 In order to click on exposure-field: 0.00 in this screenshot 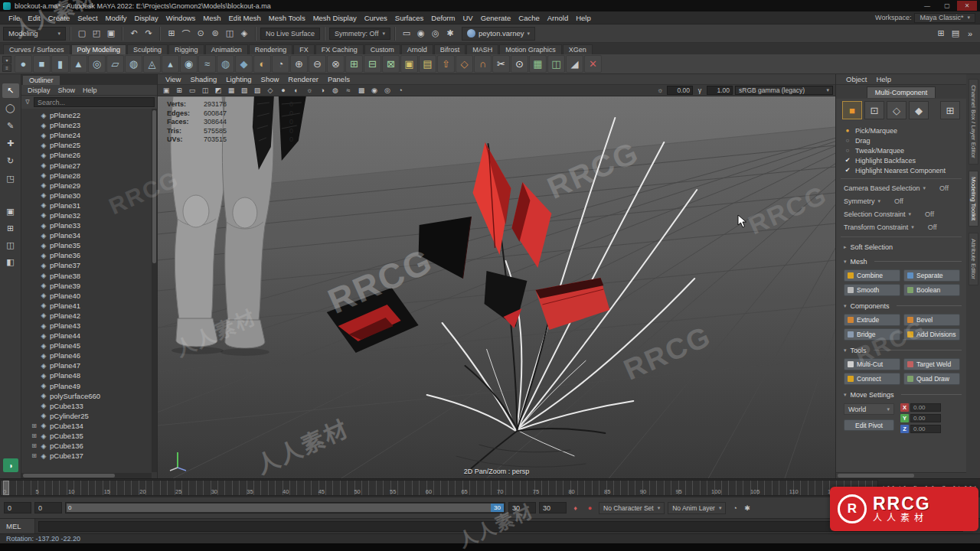, I will do `click(680, 90)`.